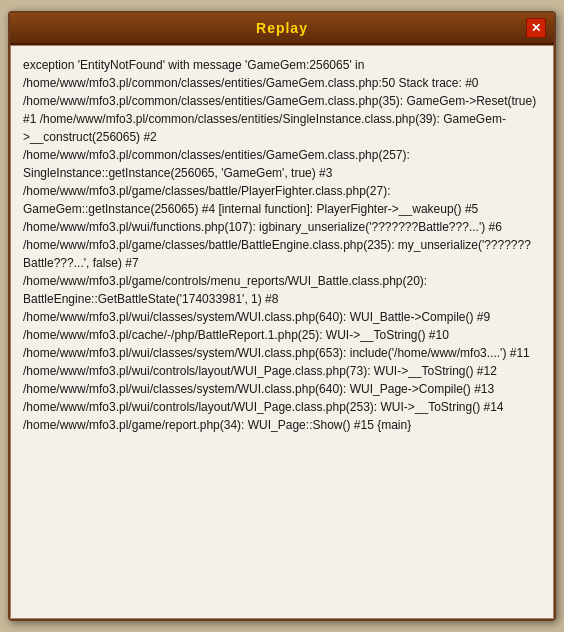 The image size is (564, 632). What do you see at coordinates (282, 28) in the screenshot?
I see `window-title: Replay` at bounding box center [282, 28].